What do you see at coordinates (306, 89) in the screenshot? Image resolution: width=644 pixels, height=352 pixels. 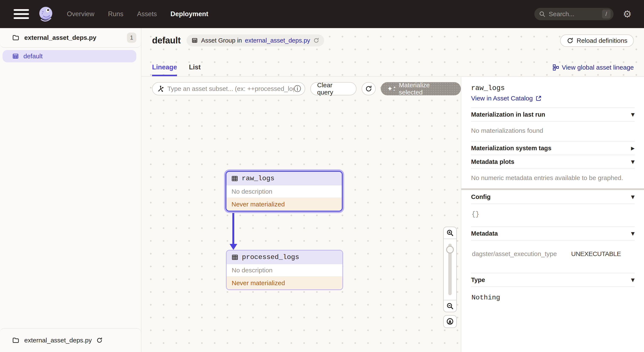 I see `graph-toolbar: ⓘ Clear query ✦ ✦✦ Materialize s` at bounding box center [306, 89].